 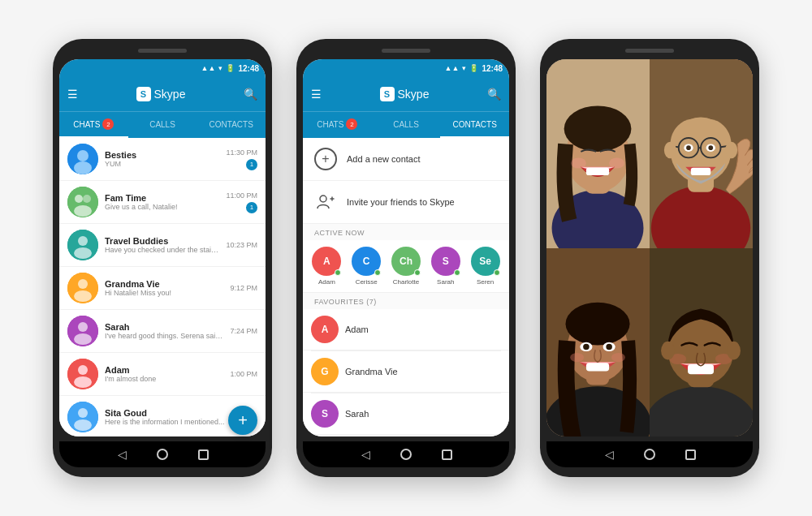 What do you see at coordinates (406, 159) in the screenshot?
I see `add-contact-action: + Add a new contact` at bounding box center [406, 159].